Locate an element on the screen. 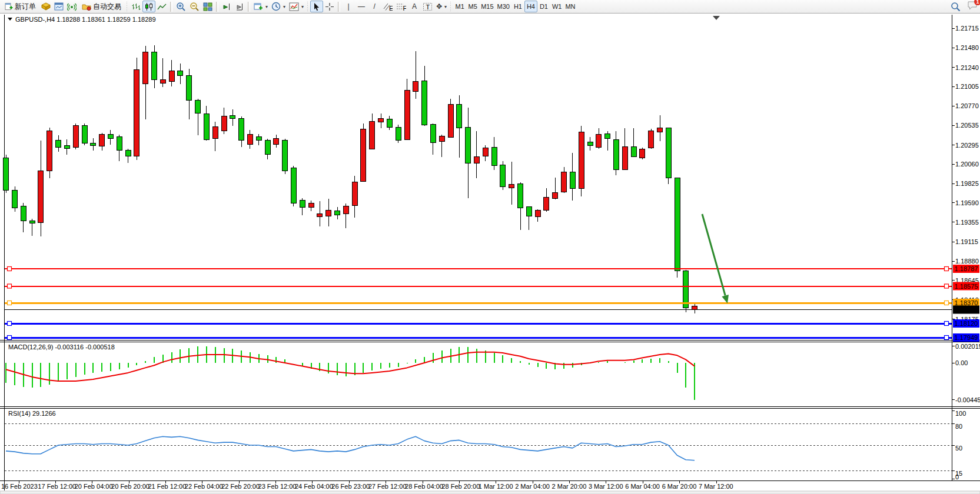 The height and width of the screenshot is (494, 980). price-tick-label: 1.20770 is located at coordinates (967, 106).